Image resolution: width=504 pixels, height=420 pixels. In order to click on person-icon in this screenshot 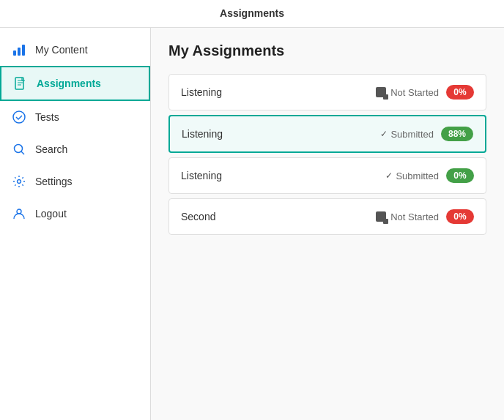, I will do `click(19, 214)`.